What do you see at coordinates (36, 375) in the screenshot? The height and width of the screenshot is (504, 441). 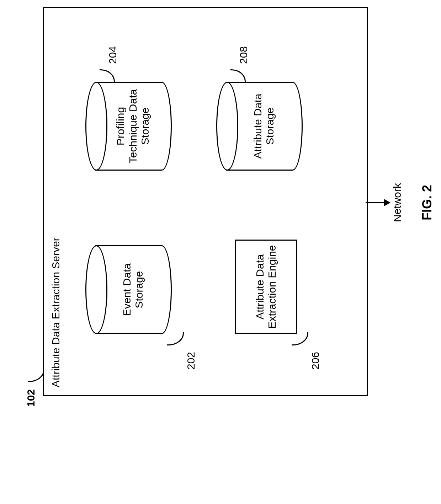 I see `ref-102-hook` at bounding box center [36, 375].